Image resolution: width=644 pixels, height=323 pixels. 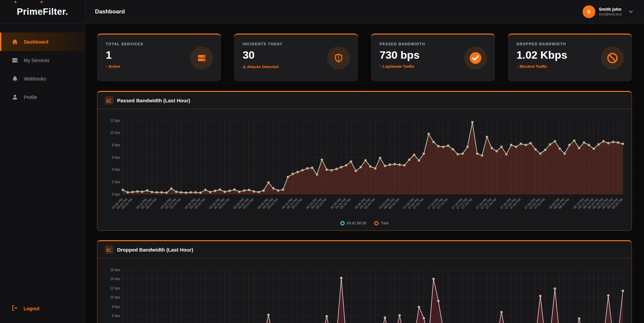 What do you see at coordinates (159, 44) in the screenshot?
I see `stat-label: TOTAL SERVICES` at bounding box center [159, 44].